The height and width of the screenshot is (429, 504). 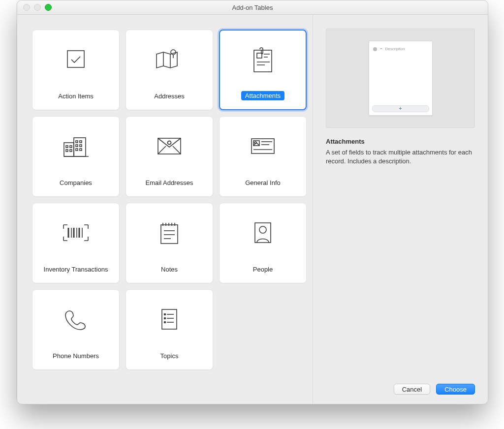 What do you see at coordinates (252, 8) in the screenshot?
I see `titlebar: Add-on Tables` at bounding box center [252, 8].